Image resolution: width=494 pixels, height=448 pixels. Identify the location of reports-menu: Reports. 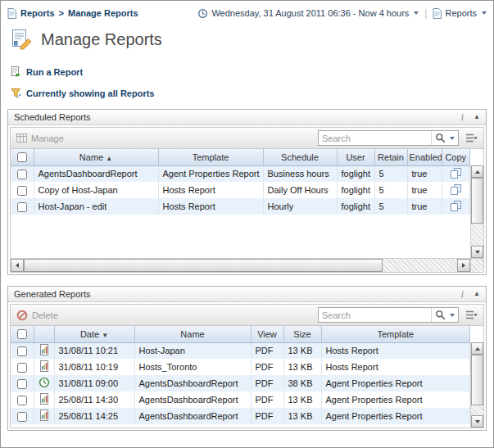
(460, 13).